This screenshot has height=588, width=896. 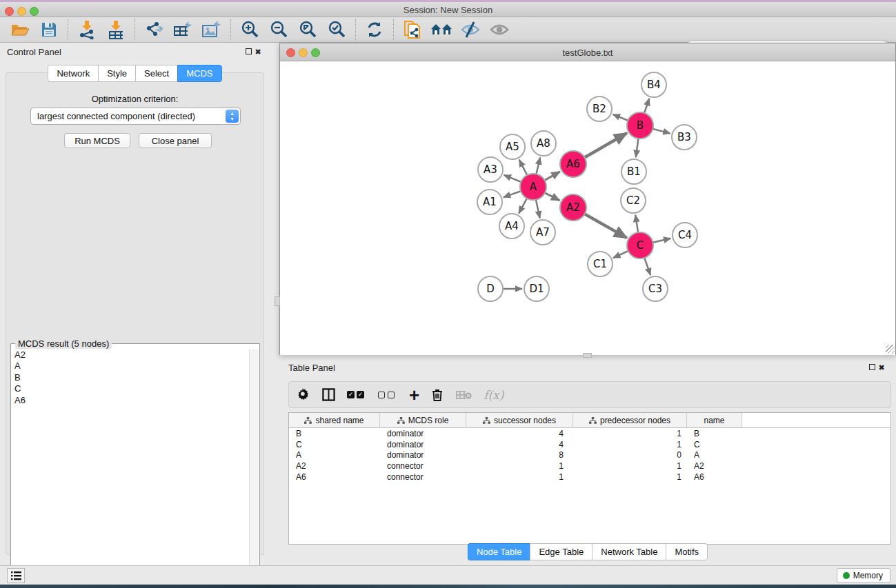 What do you see at coordinates (20, 30) in the screenshot?
I see `open-folder-icon` at bounding box center [20, 30].